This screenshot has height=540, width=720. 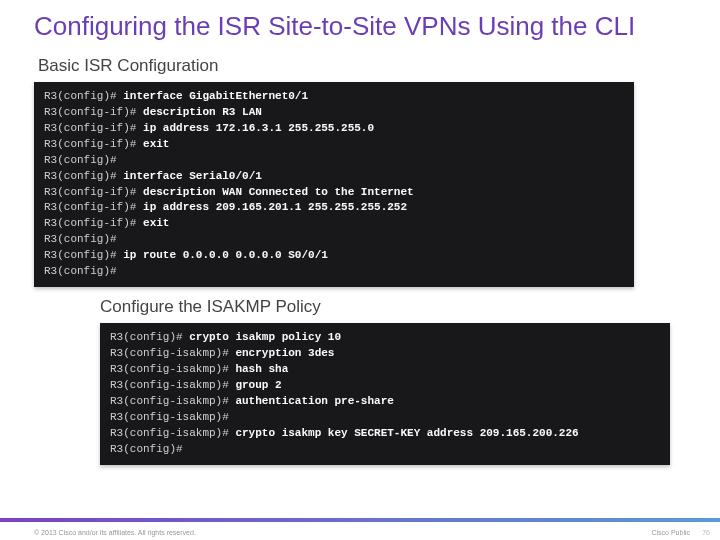 What do you see at coordinates (334, 193) in the screenshot?
I see `terminal-line: R3(config-if)# description WAN Connected…` at bounding box center [334, 193].